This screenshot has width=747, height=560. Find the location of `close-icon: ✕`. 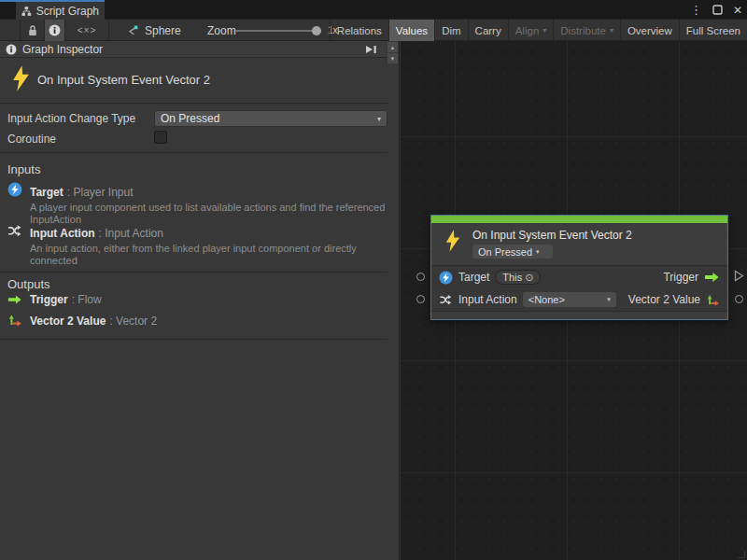

close-icon: ✕ is located at coordinates (738, 10).